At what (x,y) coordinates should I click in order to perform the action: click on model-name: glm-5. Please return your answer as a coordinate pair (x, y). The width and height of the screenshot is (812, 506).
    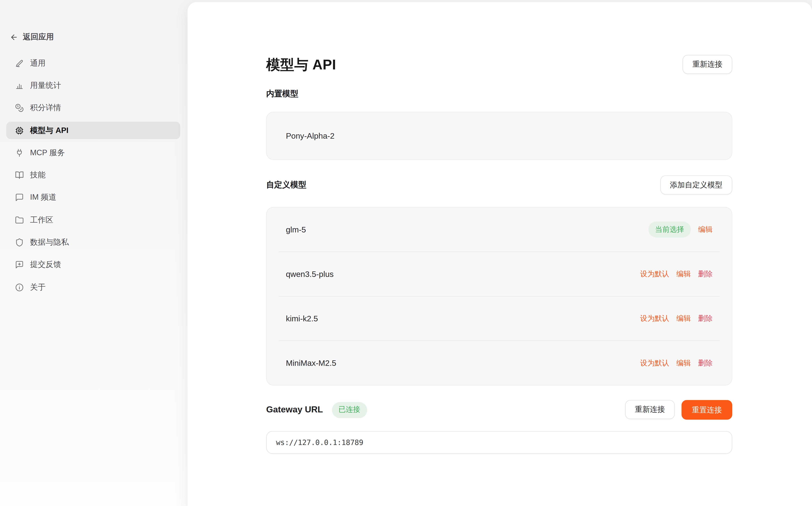
    Looking at the image, I should click on (296, 230).